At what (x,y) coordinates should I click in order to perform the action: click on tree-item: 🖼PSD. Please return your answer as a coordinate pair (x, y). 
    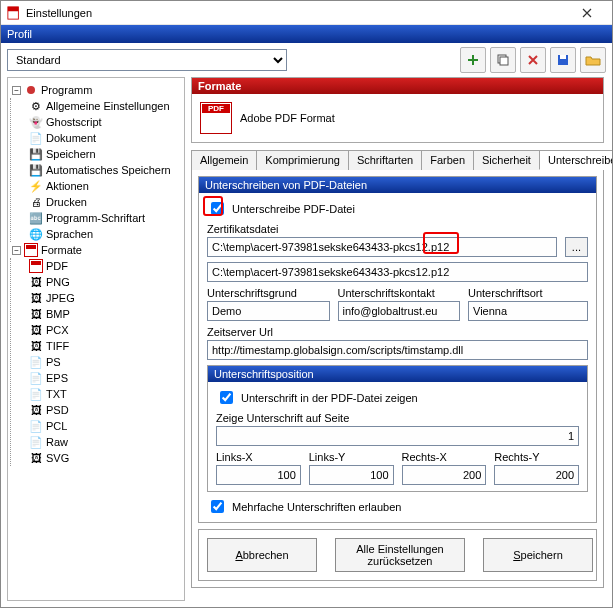
    Looking at the image, I should click on (104, 410).